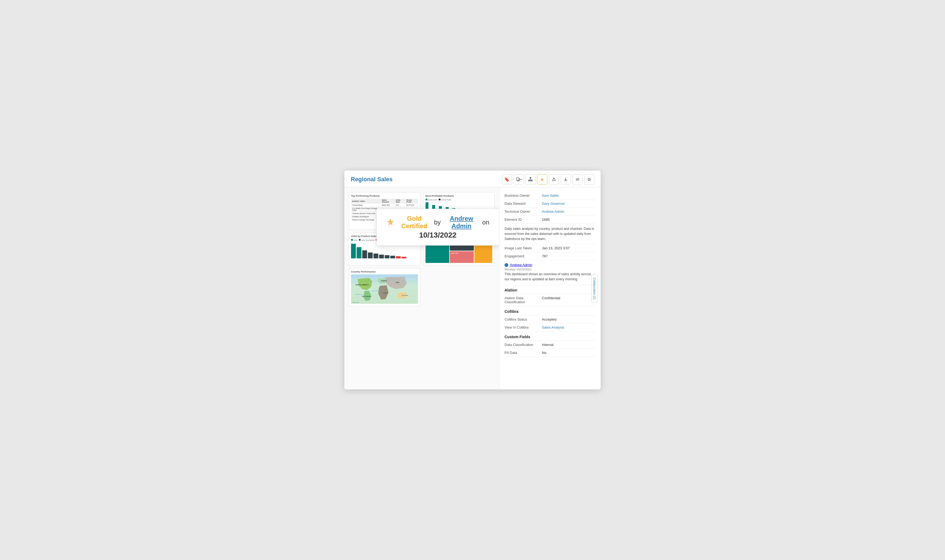 The height and width of the screenshot is (560, 945). I want to click on alation-classification-row: Alation Data Classification Confidential, so click(550, 300).